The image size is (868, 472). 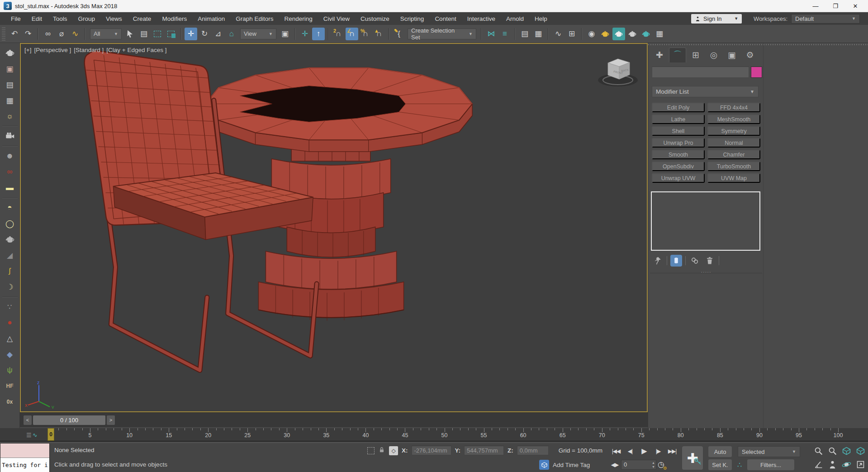 I want to click on zoom-all-icon, so click(x=832, y=451).